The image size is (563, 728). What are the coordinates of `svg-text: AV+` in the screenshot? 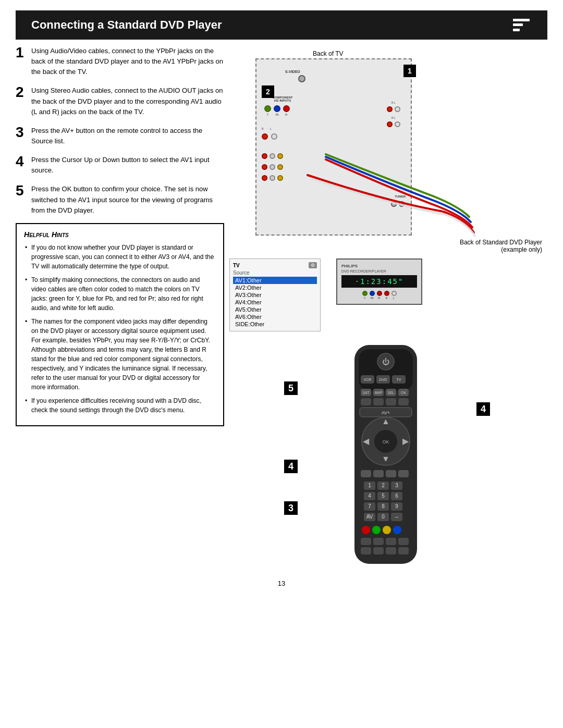 It's located at (386, 413).